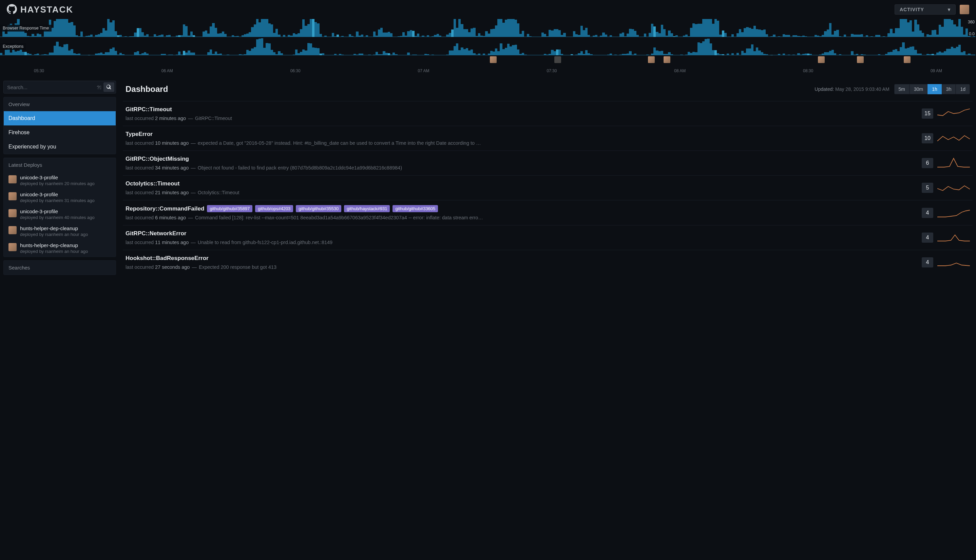 This screenshot has width=976, height=560. Describe the element at coordinates (230, 208) in the screenshot. I see `issue-tag: github/github#35897` at that location.